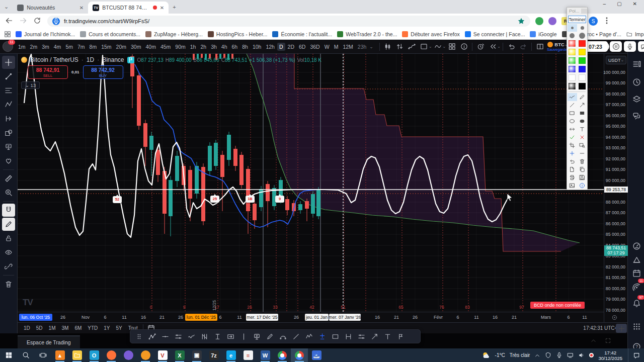  I want to click on check-tool-icon, so click(573, 137).